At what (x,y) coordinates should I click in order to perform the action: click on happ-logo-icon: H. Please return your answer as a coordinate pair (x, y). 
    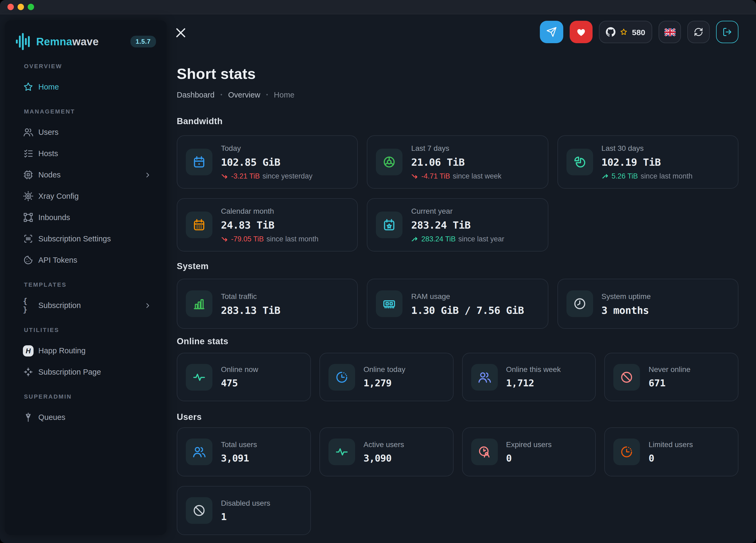
    Looking at the image, I should click on (28, 351).